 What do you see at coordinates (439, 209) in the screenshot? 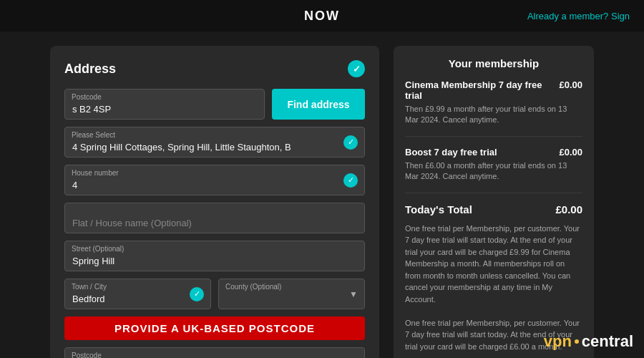
I see `total-label: Today's Total` at bounding box center [439, 209].